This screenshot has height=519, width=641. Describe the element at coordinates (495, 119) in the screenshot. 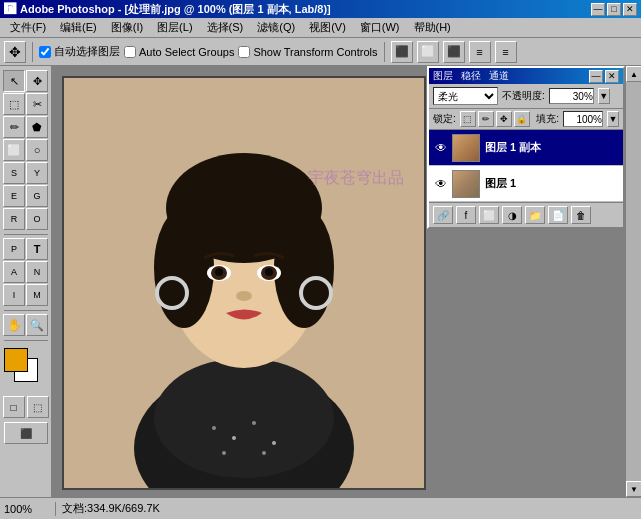

I see `lock-icons: ⬚ ✏ ✥ 🔒` at that location.